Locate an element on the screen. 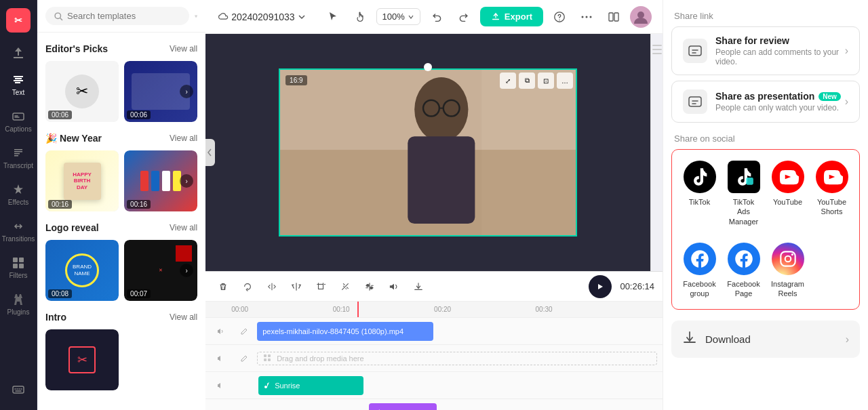 This screenshot has height=410, width=868. filter-icon is located at coordinates (196, 16).